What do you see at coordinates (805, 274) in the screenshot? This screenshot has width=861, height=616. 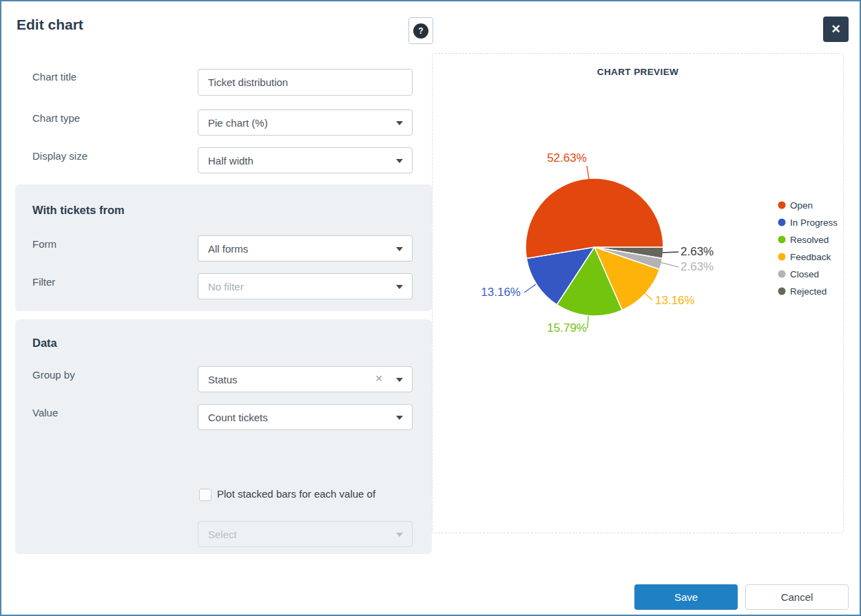 I see `legend-label-closed: Closed` at bounding box center [805, 274].